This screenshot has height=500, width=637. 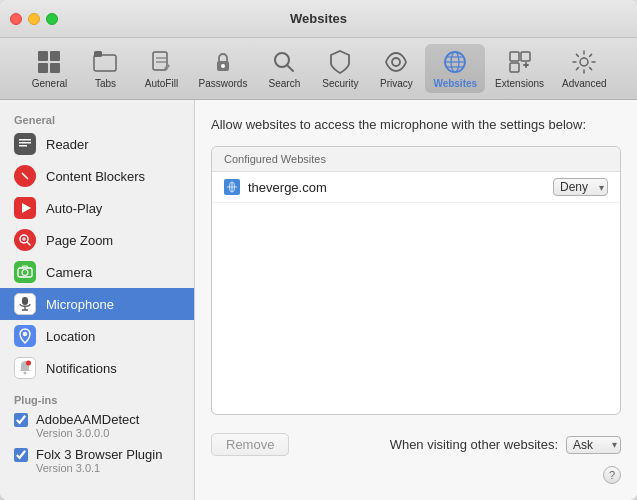 What do you see at coordinates (284, 62) in the screenshot?
I see `search-icon` at bounding box center [284, 62].